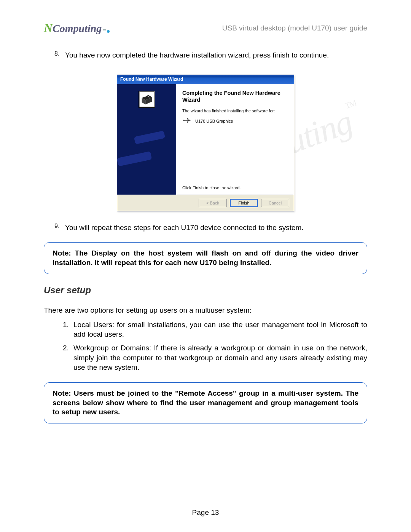  Describe the element at coordinates (216, 228) in the screenshot. I see `step-text: You will repeat these steps for each U17…` at that location.